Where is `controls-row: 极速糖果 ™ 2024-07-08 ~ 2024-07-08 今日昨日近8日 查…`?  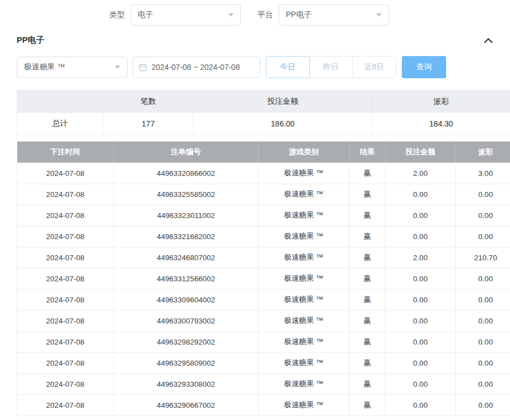
controls-row: 极速糖果 ™ 2024-07-08 ~ 2024-07-08 今日昨日近8日 查… is located at coordinates (255, 67).